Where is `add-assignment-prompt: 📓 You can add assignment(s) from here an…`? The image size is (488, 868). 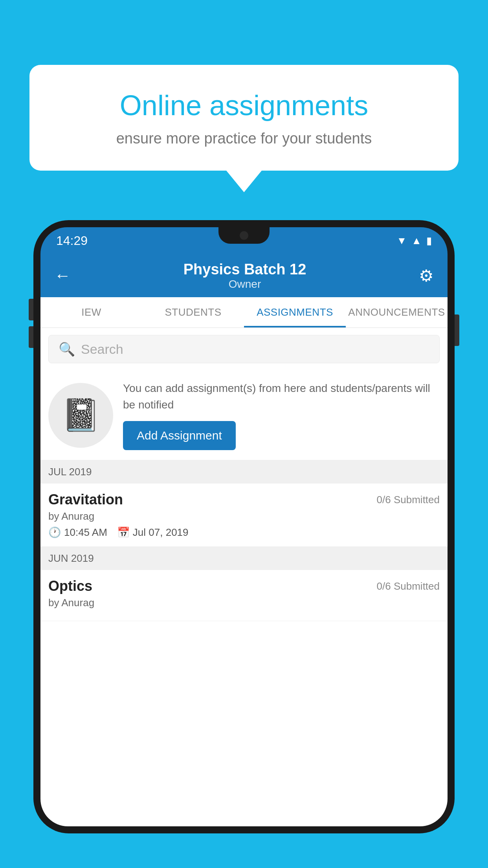 add-assignment-prompt: 📓 You can add assignment(s) from here an… is located at coordinates (244, 415).